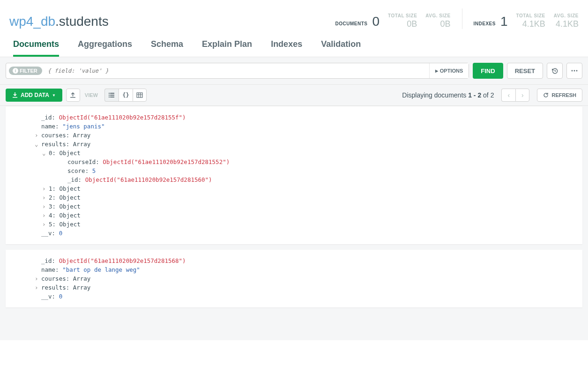  What do you see at coordinates (227, 48) in the screenshot?
I see `tab-explain-plan: Explain Plan` at bounding box center [227, 48].